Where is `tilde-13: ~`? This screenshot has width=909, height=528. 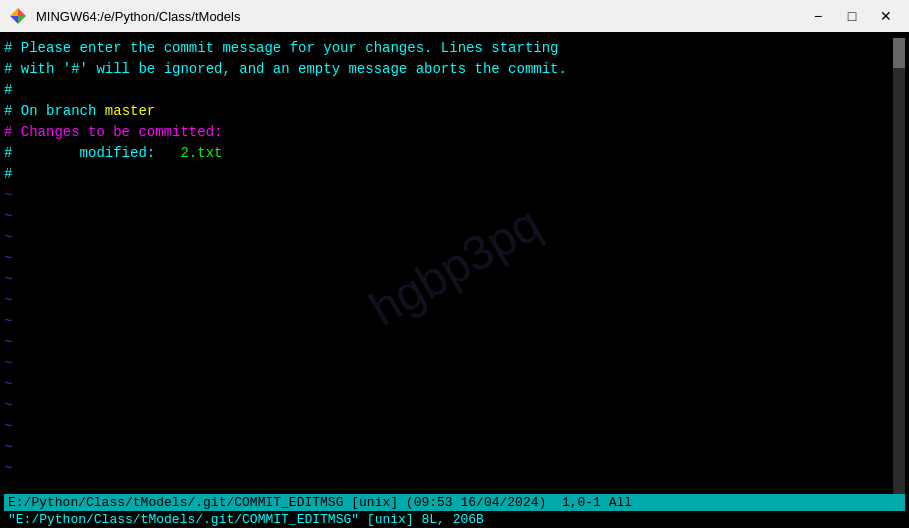
tilde-13: ~ is located at coordinates (454, 448).